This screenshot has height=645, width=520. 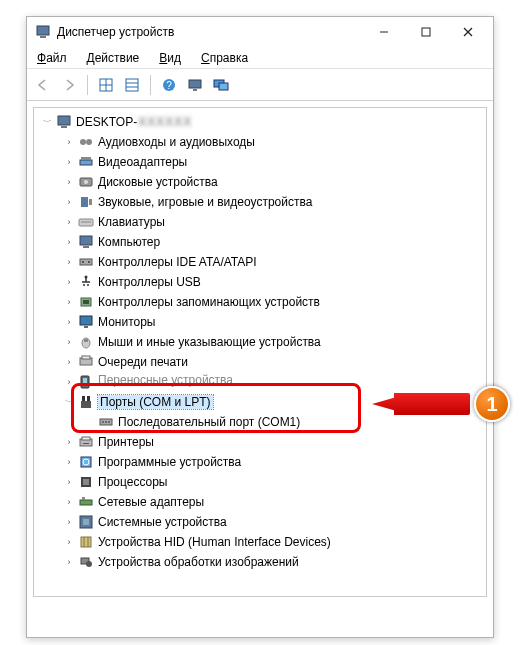 What do you see at coordinates (151, 502) in the screenshot?
I see `tree-item-label: Сетевые адаптеры` at bounding box center [151, 502].